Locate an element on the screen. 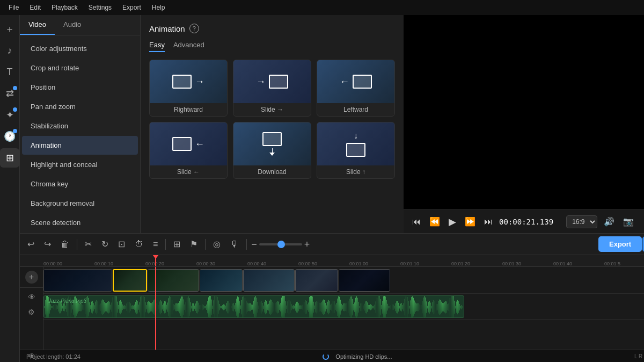 Image resolution: width=644 pixels, height=362 pixels. text-icon: T is located at coordinates (10, 72).